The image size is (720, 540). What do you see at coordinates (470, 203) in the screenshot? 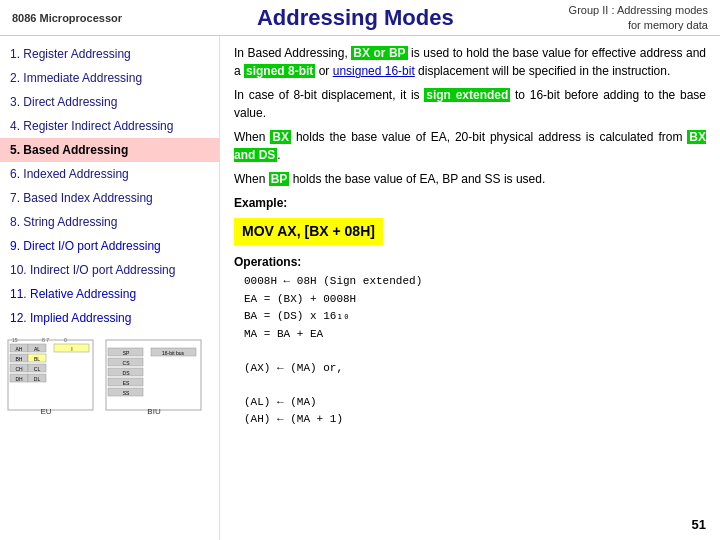
I see `example-label: Example:` at bounding box center [470, 203].